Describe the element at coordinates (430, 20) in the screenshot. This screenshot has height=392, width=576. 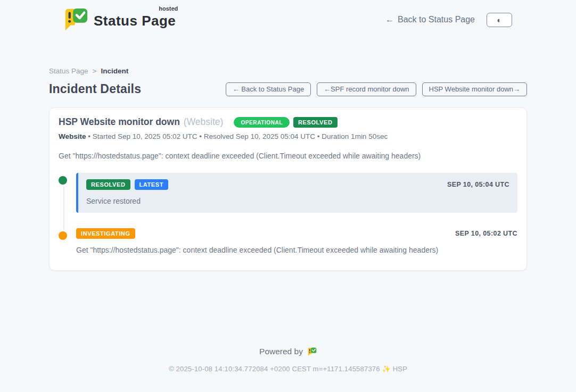
I see `header-back-link: ←Back to Status Page` at that location.